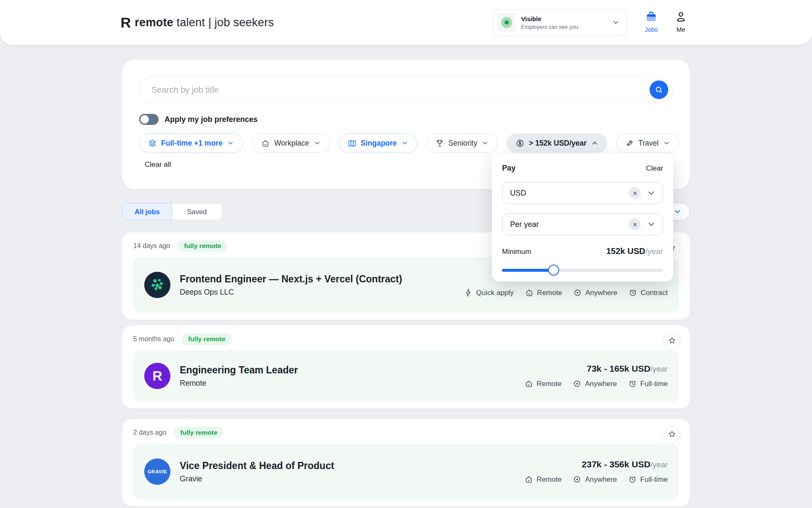 The width and height of the screenshot is (812, 508). I want to click on filter-label: Singapore, so click(379, 143).